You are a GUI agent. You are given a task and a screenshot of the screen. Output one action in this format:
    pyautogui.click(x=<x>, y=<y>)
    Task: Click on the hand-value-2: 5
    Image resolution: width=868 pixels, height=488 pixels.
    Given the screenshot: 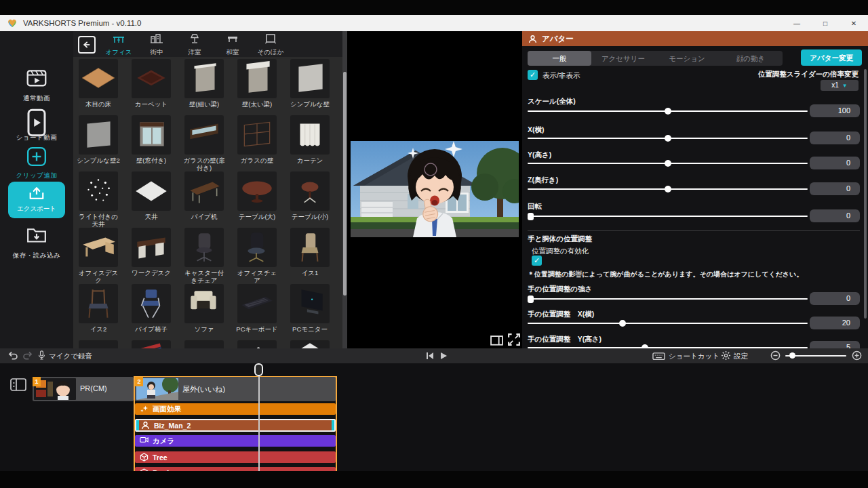 What is the action you would take?
    pyautogui.click(x=835, y=344)
    